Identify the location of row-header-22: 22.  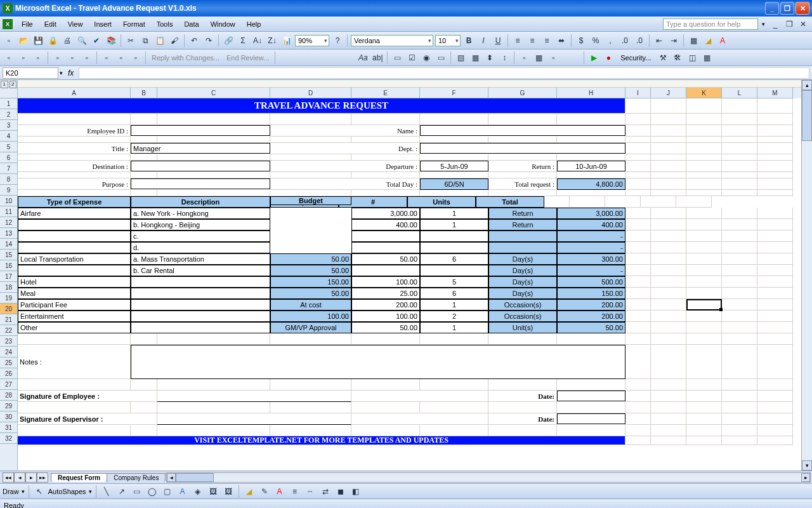
(9, 330).